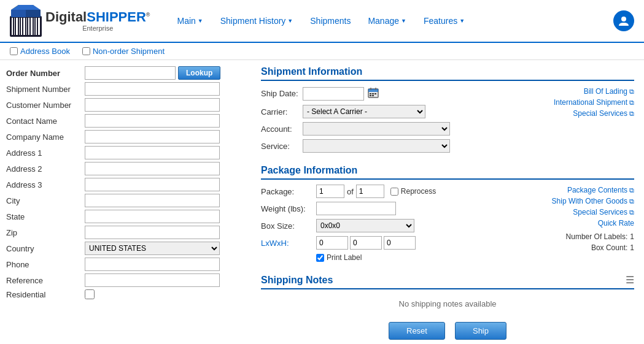 The width and height of the screenshot is (644, 344). What do you see at coordinates (80, 21) in the screenshot?
I see `logo: DigitalSHIPPER® Enterprise` at bounding box center [80, 21].